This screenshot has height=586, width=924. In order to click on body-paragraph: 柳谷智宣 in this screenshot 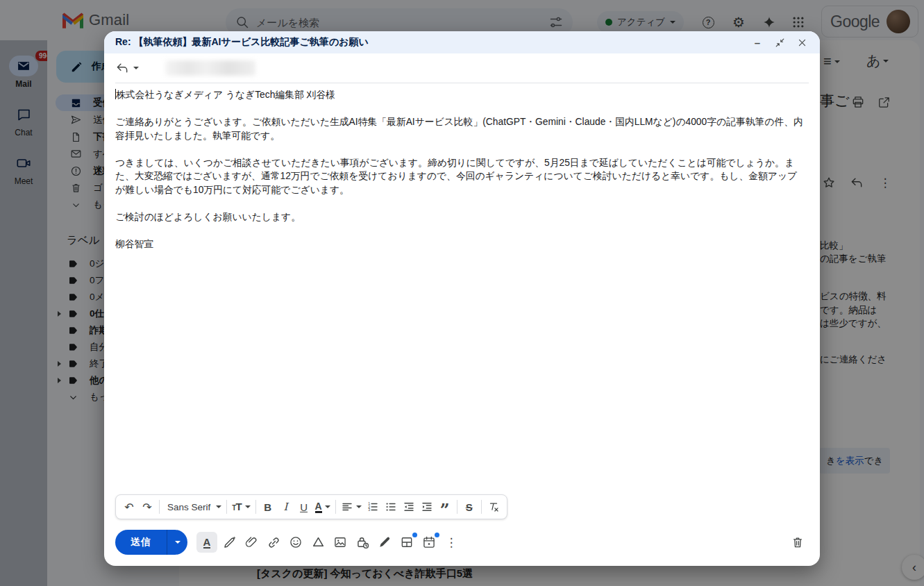, I will do `click(460, 244)`.